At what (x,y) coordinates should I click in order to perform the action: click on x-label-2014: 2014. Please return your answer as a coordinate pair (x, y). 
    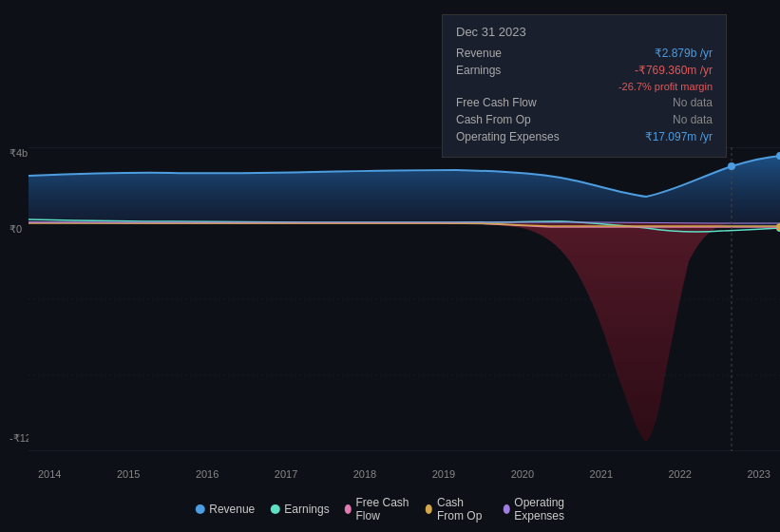
    Looking at the image, I should click on (49, 474).